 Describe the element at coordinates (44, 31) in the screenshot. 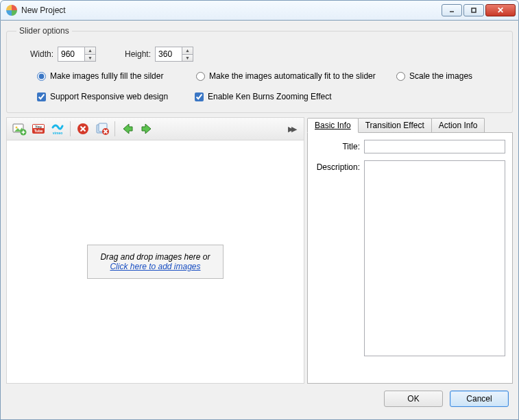

I see `group-legend: Slider options` at that location.